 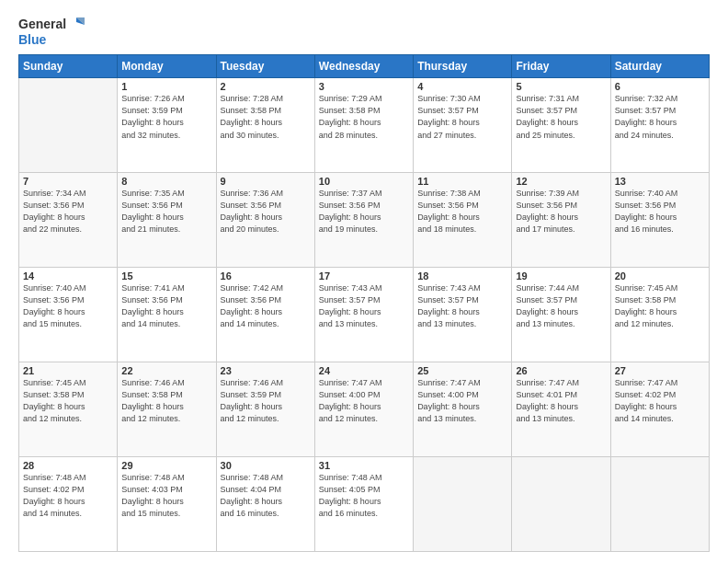 I want to click on day-number: 25, so click(x=462, y=371).